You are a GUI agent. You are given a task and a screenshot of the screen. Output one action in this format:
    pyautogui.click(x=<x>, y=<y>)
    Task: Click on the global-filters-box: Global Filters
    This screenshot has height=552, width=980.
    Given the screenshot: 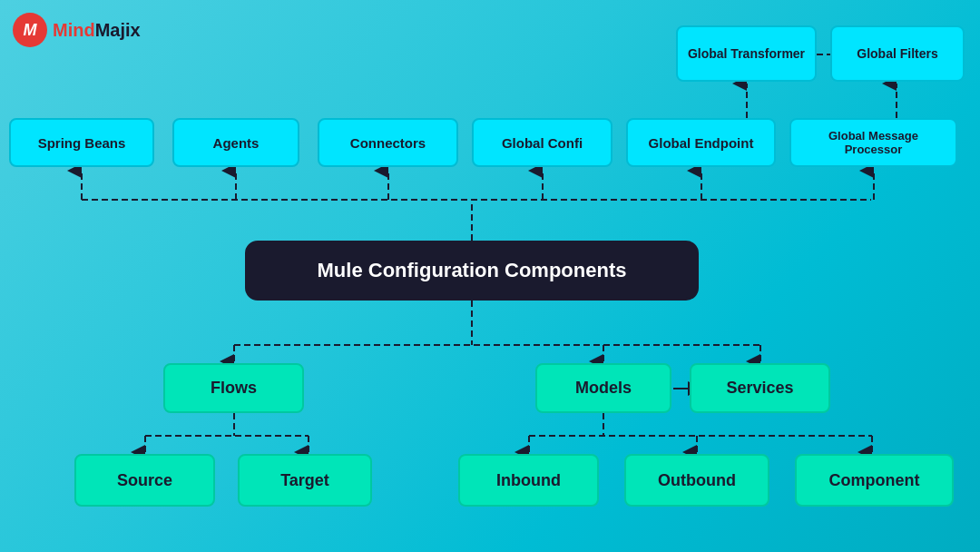 What is the action you would take?
    pyautogui.click(x=897, y=54)
    